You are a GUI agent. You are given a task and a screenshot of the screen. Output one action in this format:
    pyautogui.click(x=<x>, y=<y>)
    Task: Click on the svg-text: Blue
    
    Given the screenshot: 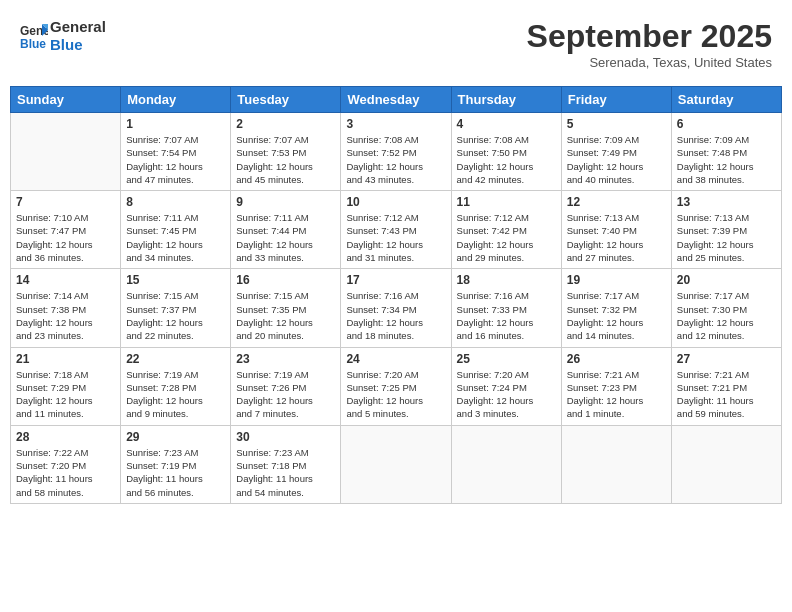 What is the action you would take?
    pyautogui.click(x=33, y=44)
    